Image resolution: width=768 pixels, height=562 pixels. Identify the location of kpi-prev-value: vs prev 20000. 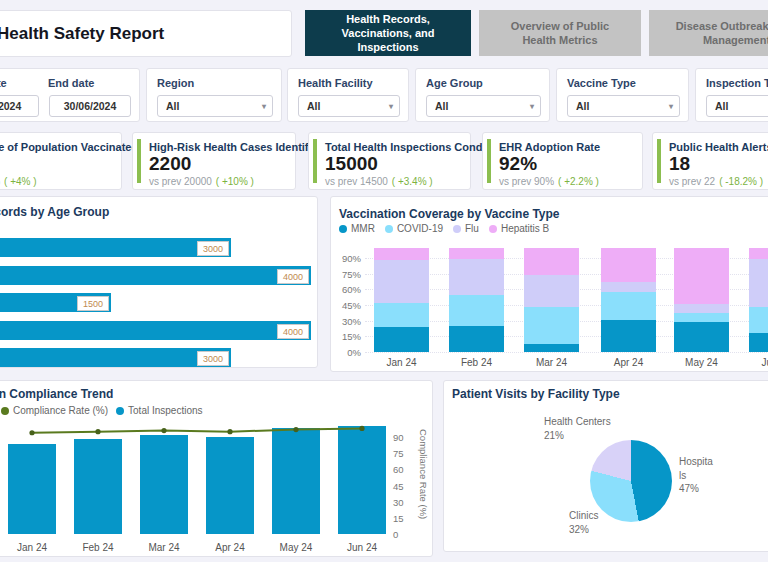
(180, 182).